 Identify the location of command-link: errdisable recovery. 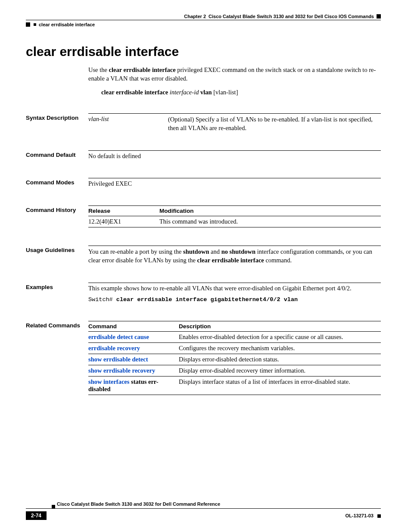
(114, 348).